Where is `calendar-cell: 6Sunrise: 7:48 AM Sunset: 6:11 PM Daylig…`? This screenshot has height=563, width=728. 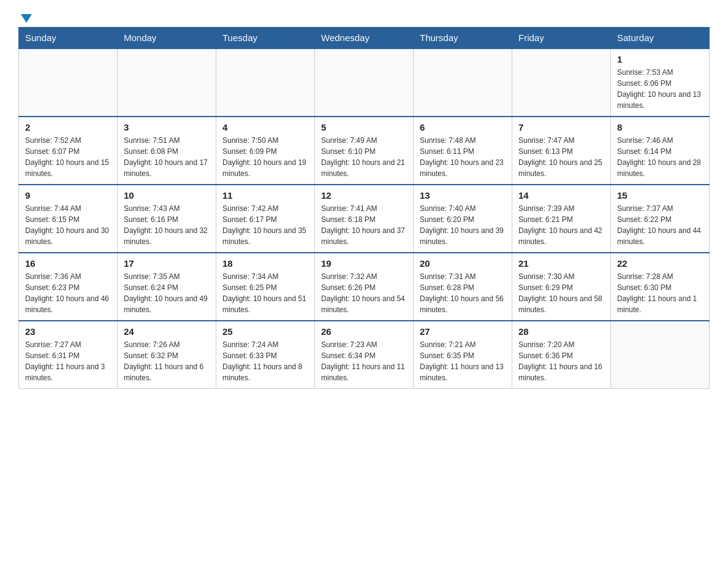
calendar-cell: 6Sunrise: 7:48 AM Sunset: 6:11 PM Daylig… is located at coordinates (463, 151).